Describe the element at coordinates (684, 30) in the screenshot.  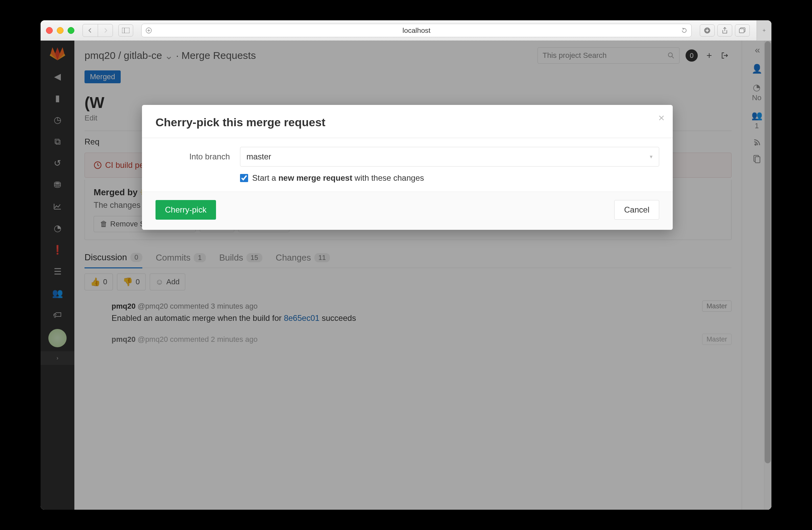
I see `reload-icon` at that location.